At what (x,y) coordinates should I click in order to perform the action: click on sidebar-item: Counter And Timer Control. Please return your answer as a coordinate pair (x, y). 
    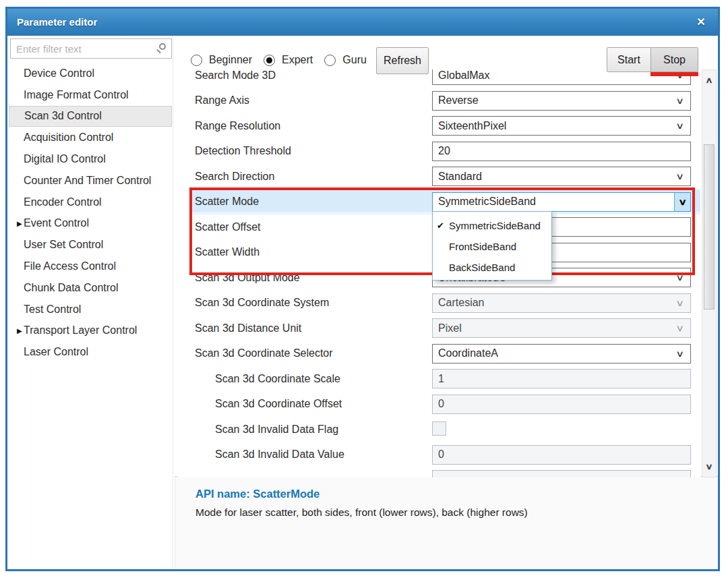
    Looking at the image, I should click on (90, 181).